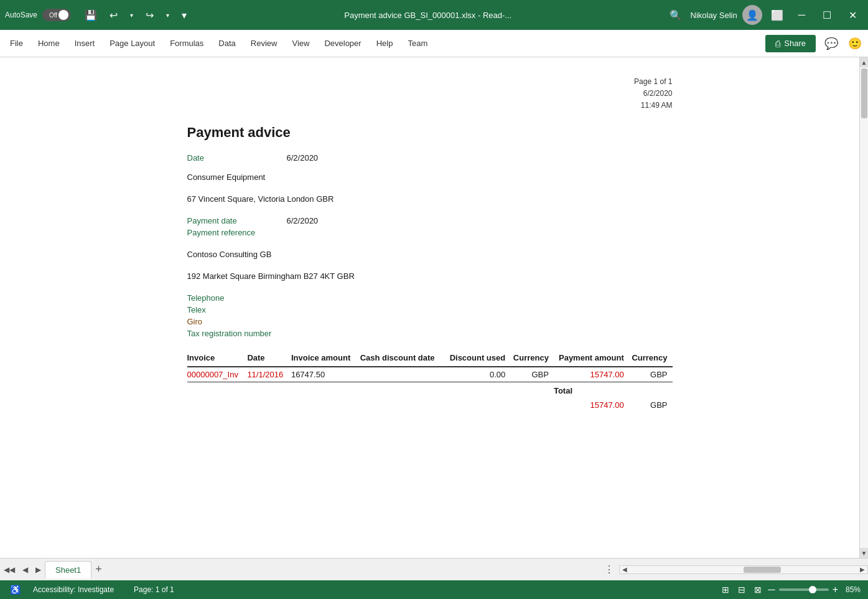 This screenshot has height=599, width=868. What do you see at coordinates (430, 227) in the screenshot?
I see `payment-section: Payment date 6/2/2020 Payment reference` at bounding box center [430, 227].